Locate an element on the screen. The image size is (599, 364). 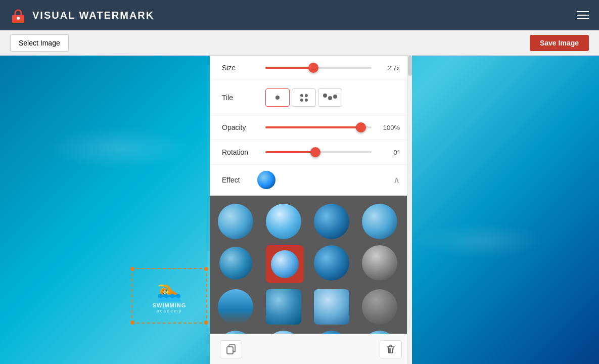
save-image-button: Save Image is located at coordinates (559, 43).